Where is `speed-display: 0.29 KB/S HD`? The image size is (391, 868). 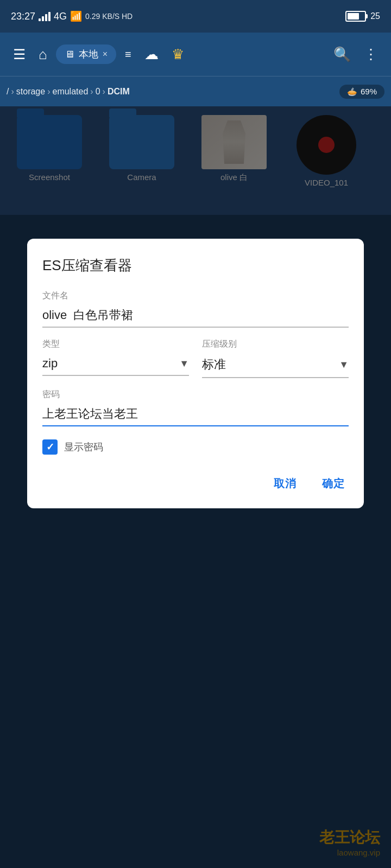
speed-display: 0.29 KB/S HD is located at coordinates (109, 16).